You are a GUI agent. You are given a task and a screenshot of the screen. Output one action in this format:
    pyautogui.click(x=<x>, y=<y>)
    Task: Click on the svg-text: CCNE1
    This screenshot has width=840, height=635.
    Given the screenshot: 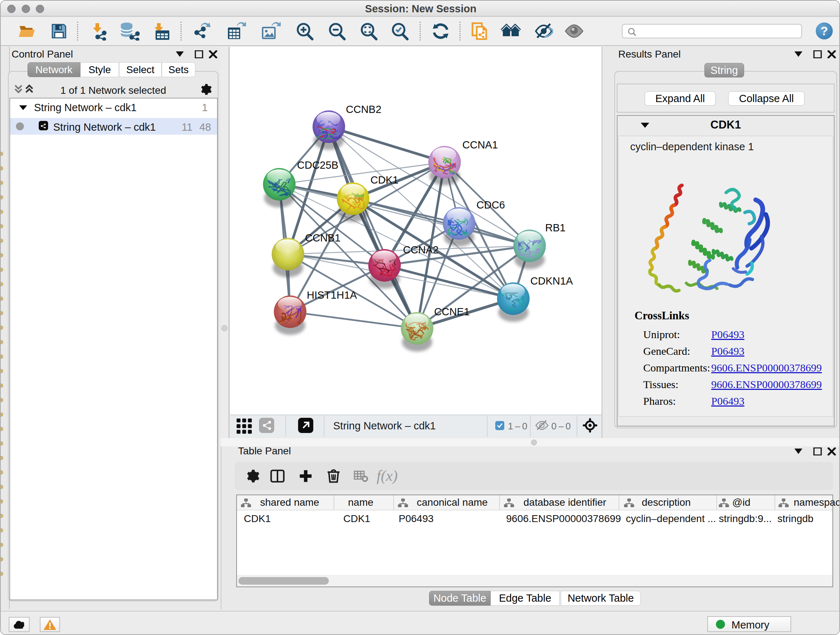 What is the action you would take?
    pyautogui.click(x=452, y=312)
    